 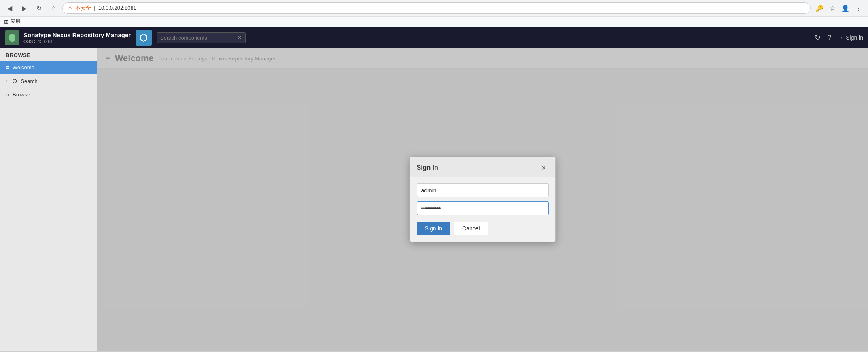 What do you see at coordinates (49, 81) in the screenshot?
I see `sidebar-item-search: + ⊙ Search` at bounding box center [49, 81].